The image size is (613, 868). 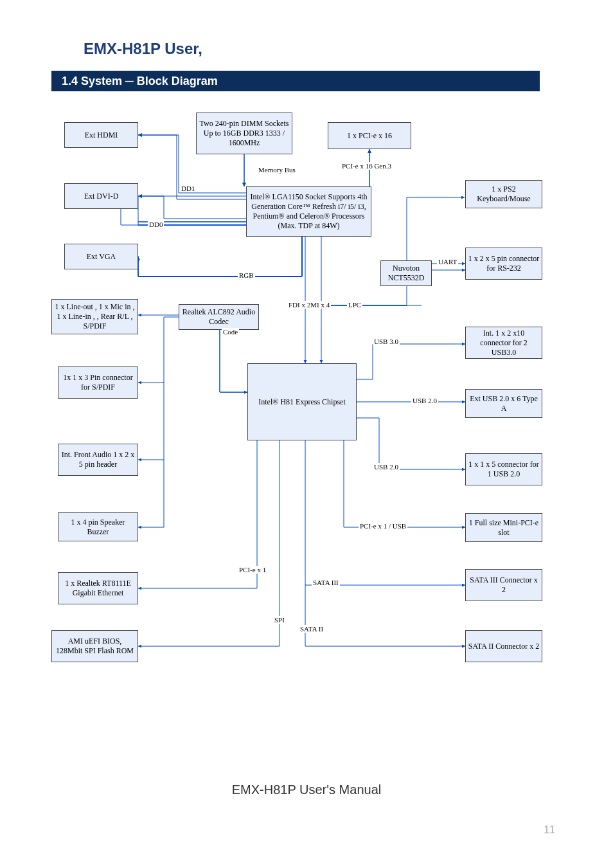 I want to click on edge-code: Code, so click(x=230, y=332).